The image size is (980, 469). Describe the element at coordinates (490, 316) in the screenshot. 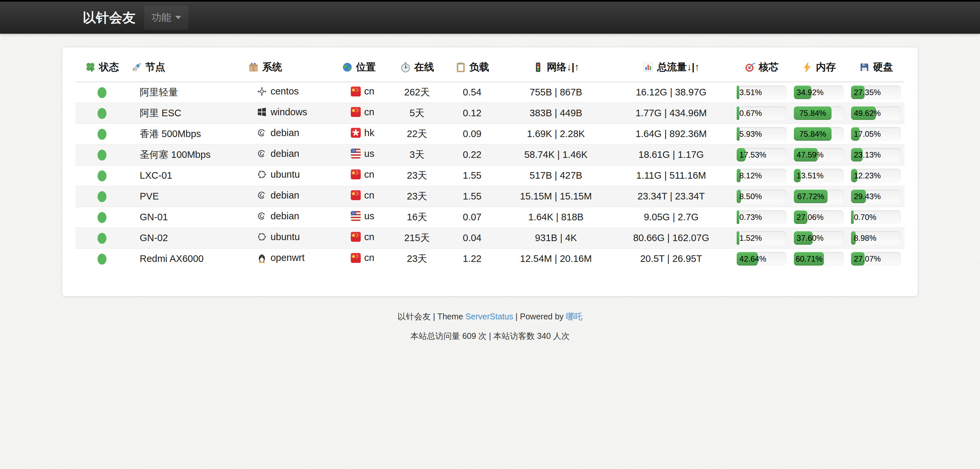

I see `theme-link: ServerStatus` at that location.